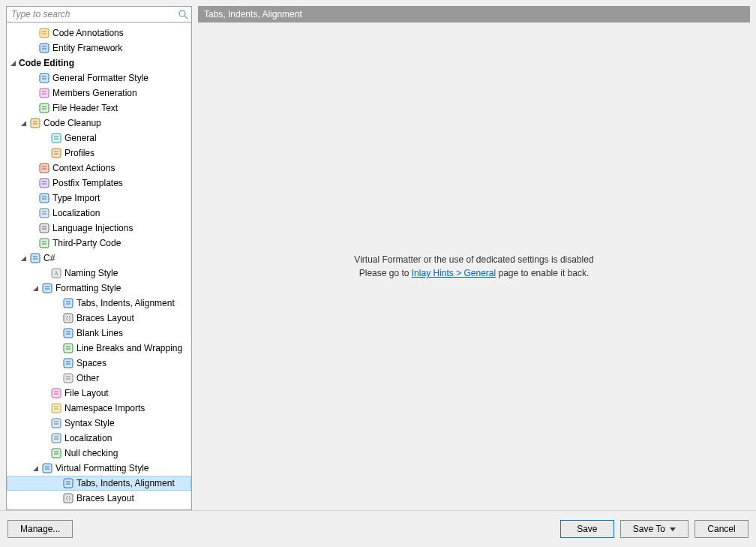 The image size is (756, 547). I want to click on tree-item-spaces: Spaces, so click(99, 363).